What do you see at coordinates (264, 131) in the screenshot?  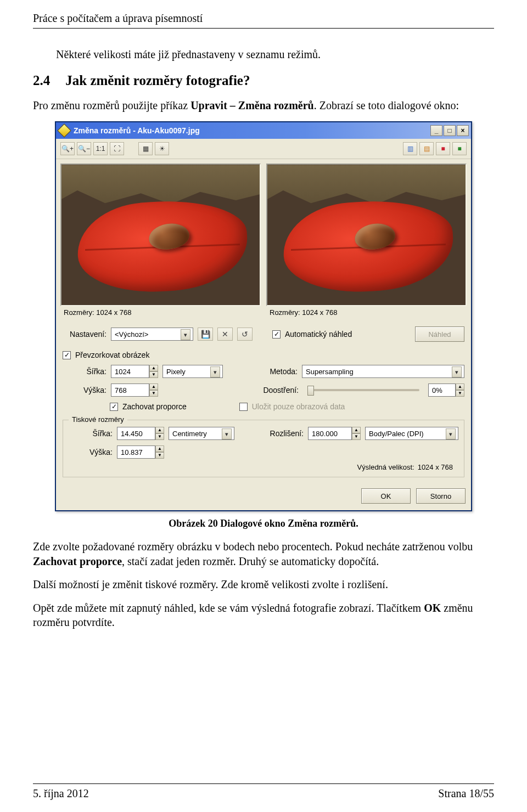 I see `titlebar: Změna rozměrů - Aku-Aku0097.jpg _ □ ×` at bounding box center [264, 131].